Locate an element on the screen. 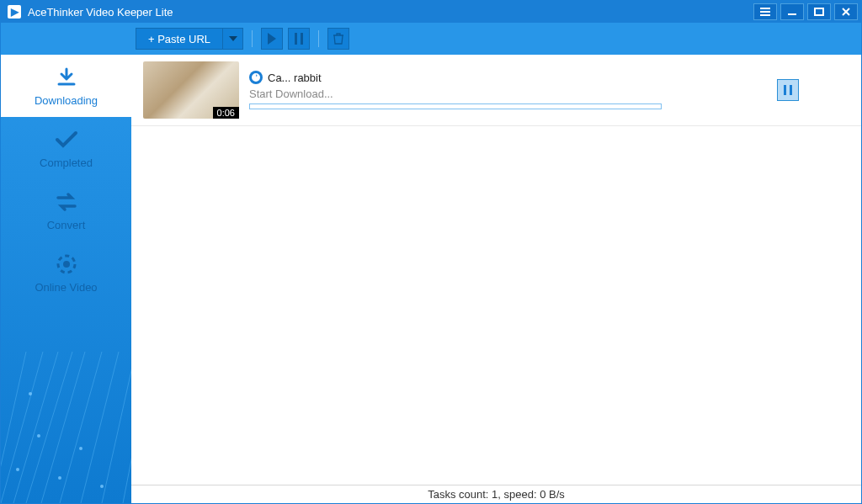 Image resolution: width=862 pixels, height=504 pixels. delete-button is located at coordinates (338, 39).